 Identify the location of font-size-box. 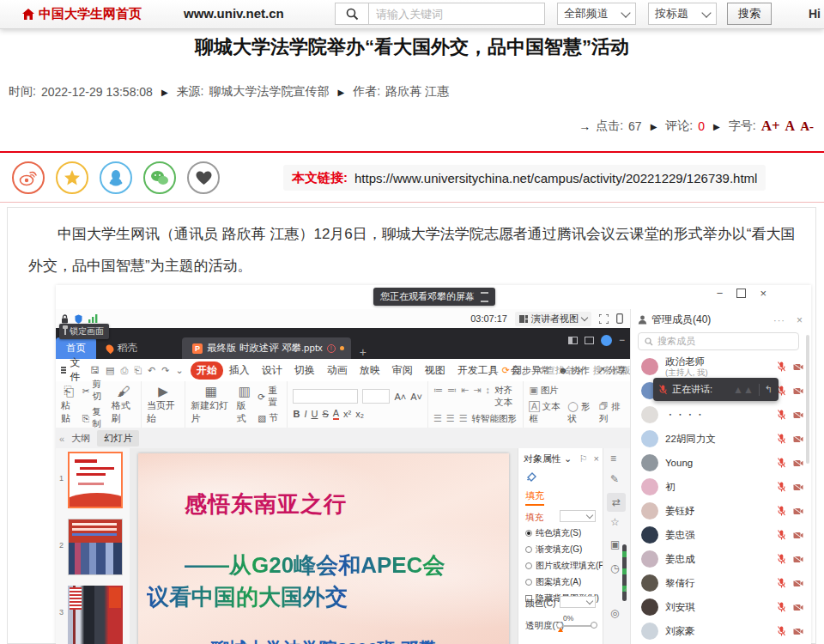
(376, 397).